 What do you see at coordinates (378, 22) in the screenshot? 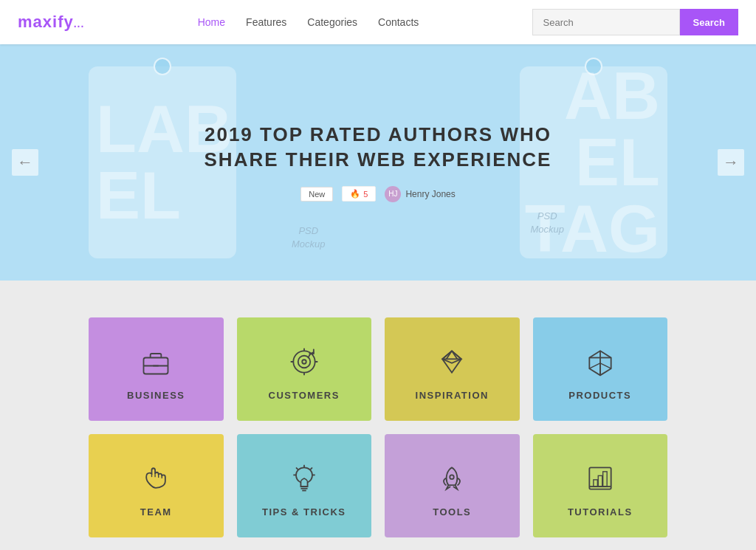
I see `header: maxify... Home Features Categories Conta…` at bounding box center [378, 22].